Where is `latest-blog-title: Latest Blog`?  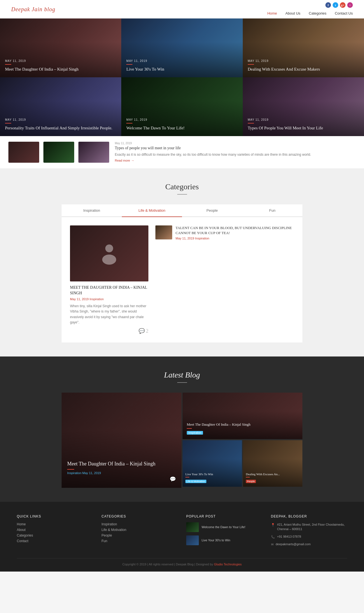 latest-blog-title: Latest Blog is located at coordinates (182, 375).